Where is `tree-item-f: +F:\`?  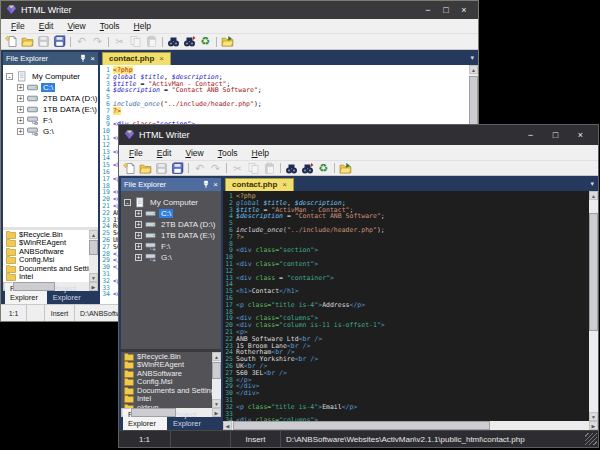
tree-item-f: +F:\ is located at coordinates (171, 246).